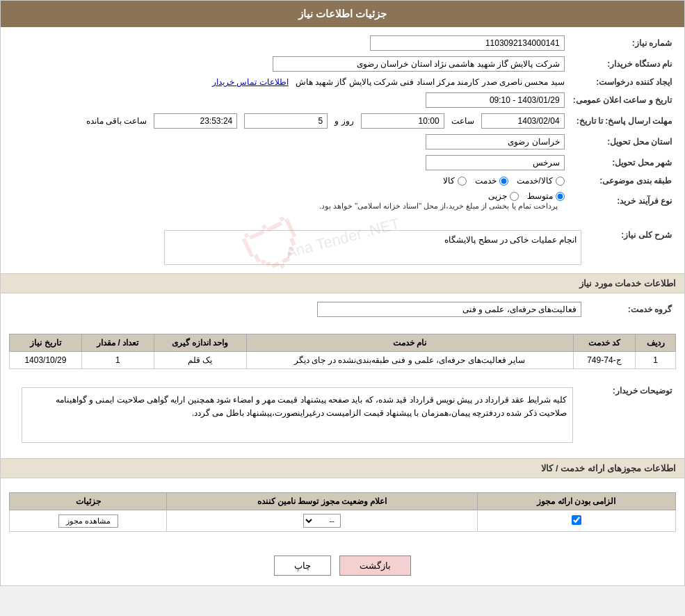 This screenshot has height=616, width=685. I want to click on response-days-label: روز و, so click(344, 121).